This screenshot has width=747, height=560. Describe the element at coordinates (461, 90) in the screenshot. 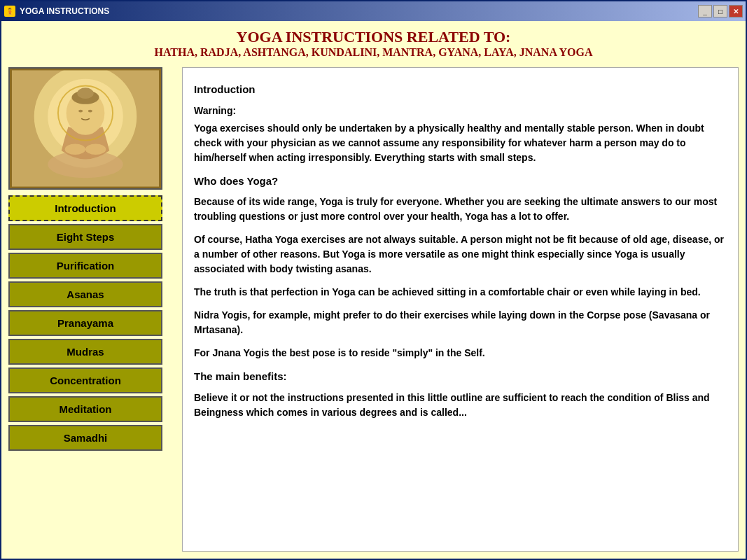

I see `section1-title: Introduction` at that location.